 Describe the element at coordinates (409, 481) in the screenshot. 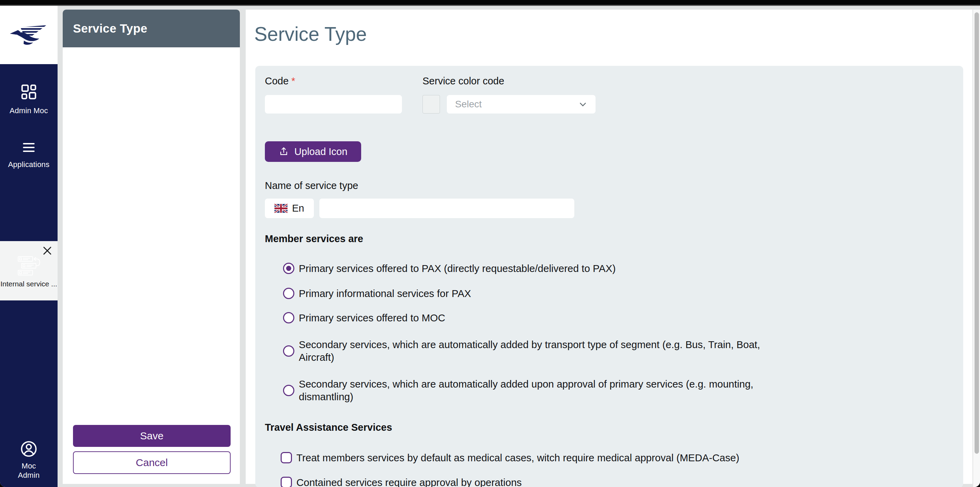

I see `checkbox-option-label: Contained services require approval by o…` at that location.